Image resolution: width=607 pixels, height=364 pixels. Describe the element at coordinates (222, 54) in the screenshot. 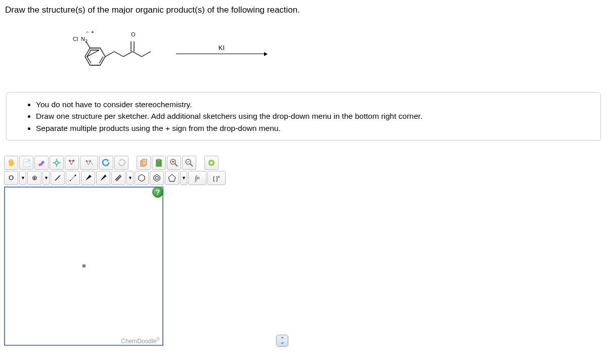

I see `arrow-line` at that location.